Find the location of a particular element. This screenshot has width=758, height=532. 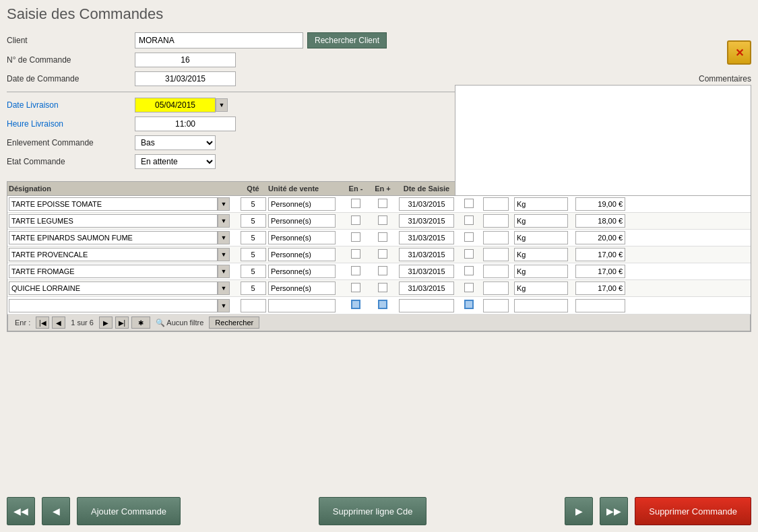

new-designation-input is located at coordinates (113, 306).